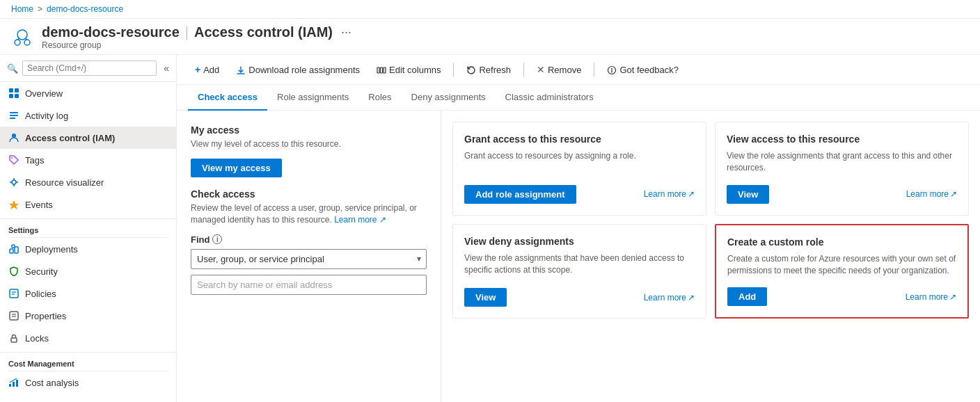  What do you see at coordinates (550, 97) in the screenshot?
I see `tab-classic-admins: Classic administrators` at bounding box center [550, 97].